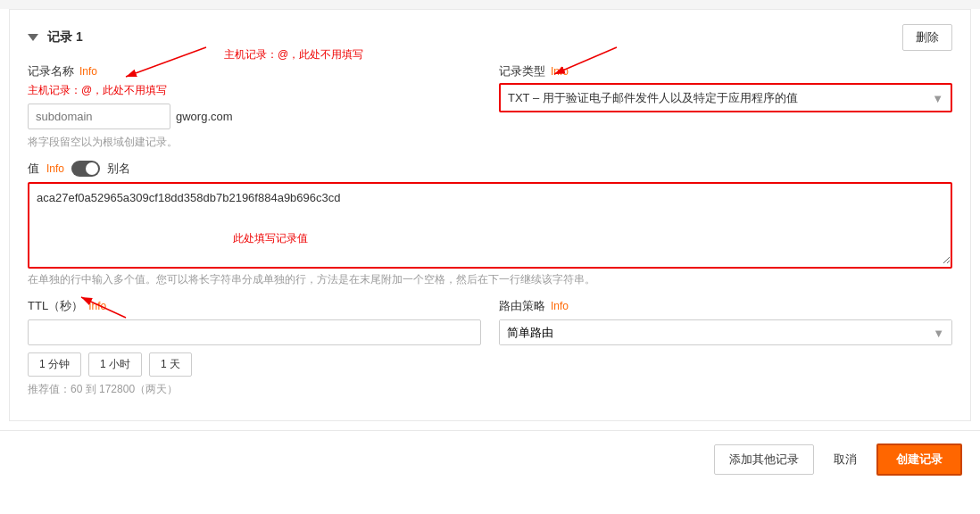 This screenshot has width=980, height=514. I want to click on subdomain-input, so click(99, 116).